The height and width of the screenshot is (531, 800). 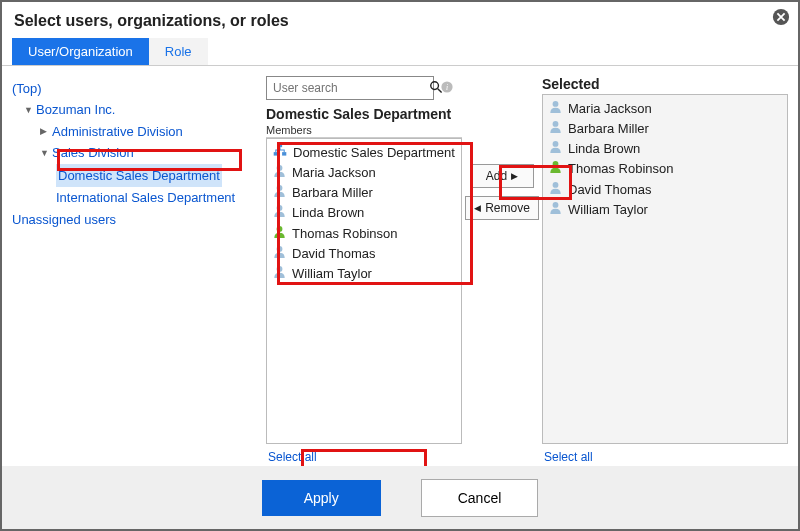 I want to click on search-input-wrapper, so click(x=350, y=88).